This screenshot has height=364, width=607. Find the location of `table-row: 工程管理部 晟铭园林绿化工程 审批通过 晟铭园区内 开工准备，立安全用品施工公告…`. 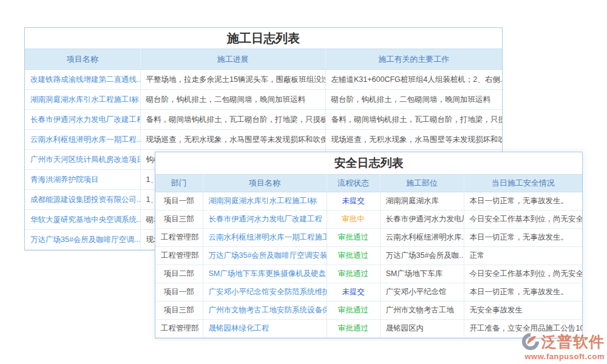

table-row: 工程管理部 晟铭园林绿化工程 审批通过 晟铭园区内 开工准备，立安全用品施工公告… is located at coordinates (369, 329).